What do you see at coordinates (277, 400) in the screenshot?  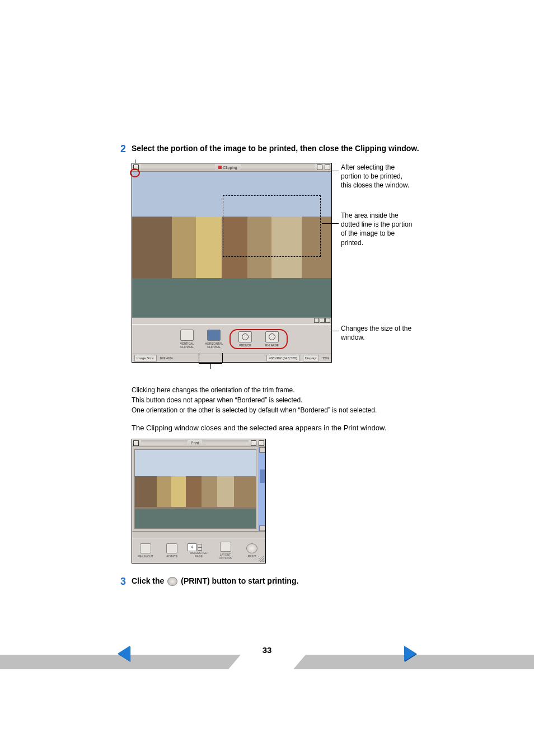 I see `caption-line-2: This button does not appear when “Border…` at bounding box center [277, 400].